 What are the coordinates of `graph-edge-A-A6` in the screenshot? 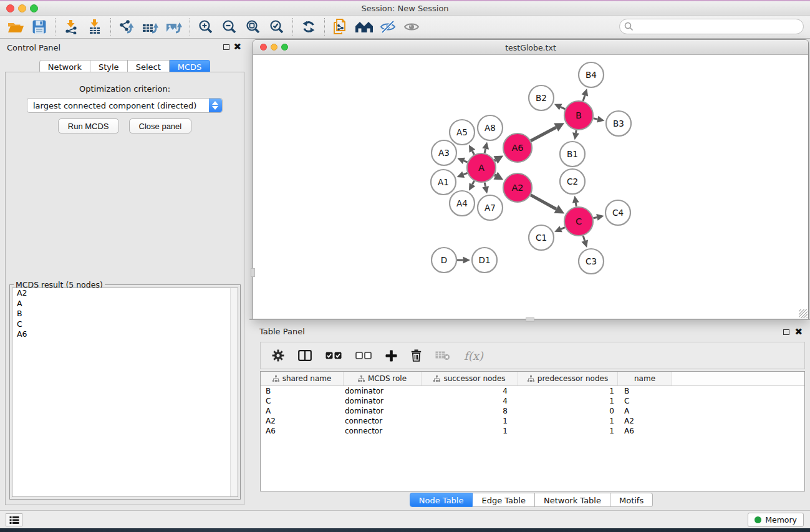 It's located at (495, 160).